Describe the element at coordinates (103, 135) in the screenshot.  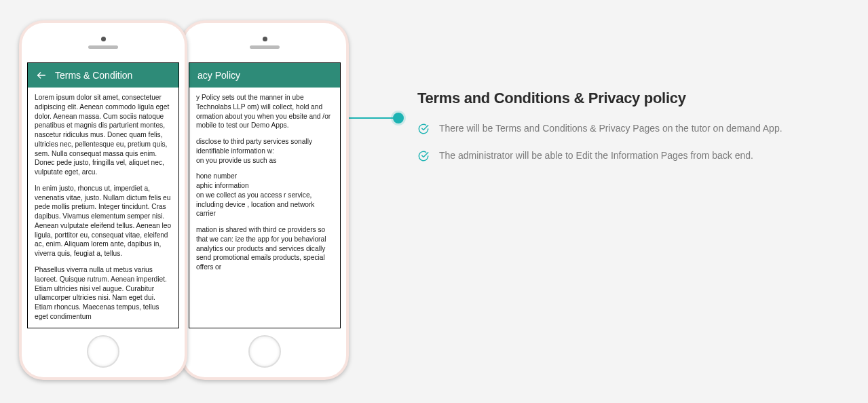
I see `phone1-para1: Lorem ipsum dolor sit amet, consectetuer…` at that location.